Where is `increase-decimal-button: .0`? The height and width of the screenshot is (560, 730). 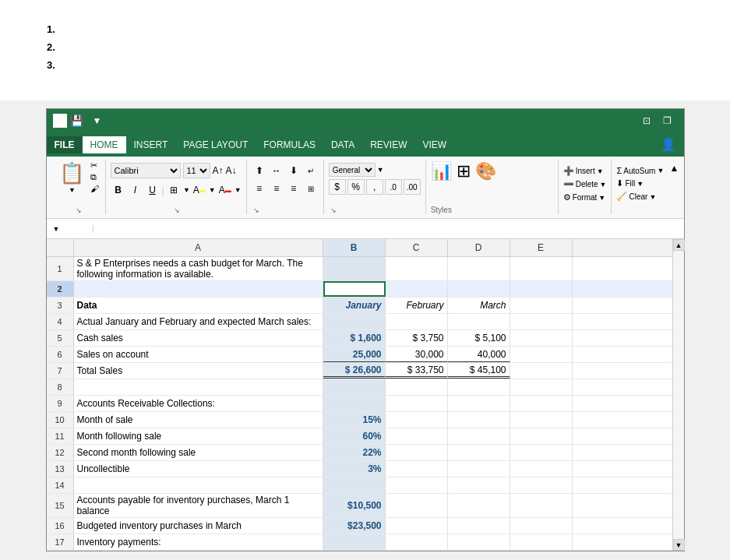 increase-decimal-button: .0 is located at coordinates (393, 187).